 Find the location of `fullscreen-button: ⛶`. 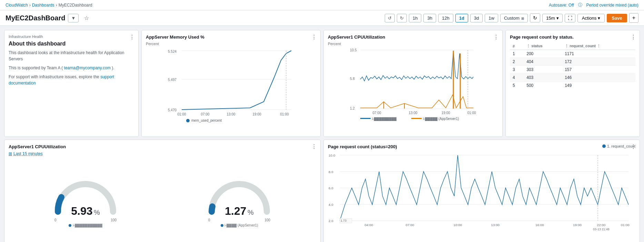

fullscreen-button: ⛶ is located at coordinates (570, 18).